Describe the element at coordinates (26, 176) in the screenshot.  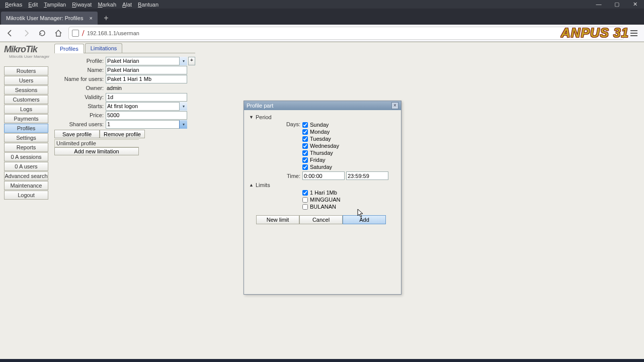
I see `sidebar-item-advanced-search: Advanced search` at that location.